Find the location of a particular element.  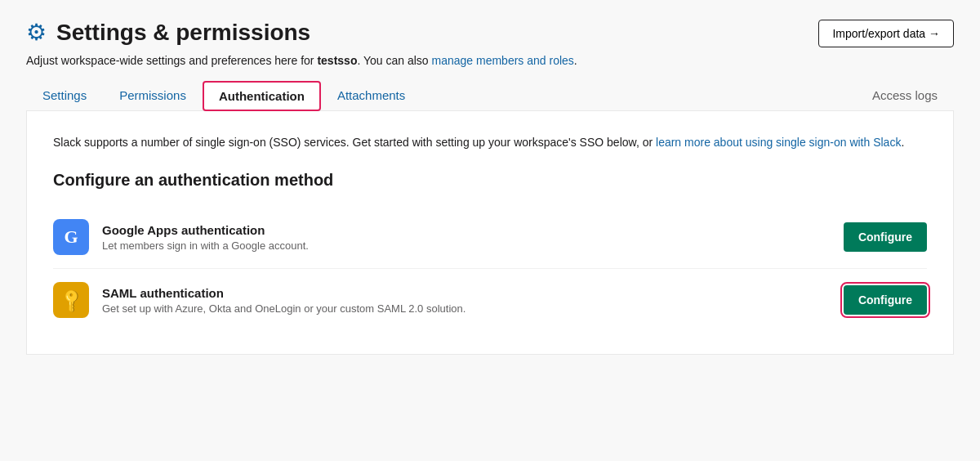

saml-auth-info: SAML authentication Get set up with Azur… is located at coordinates (473, 301).